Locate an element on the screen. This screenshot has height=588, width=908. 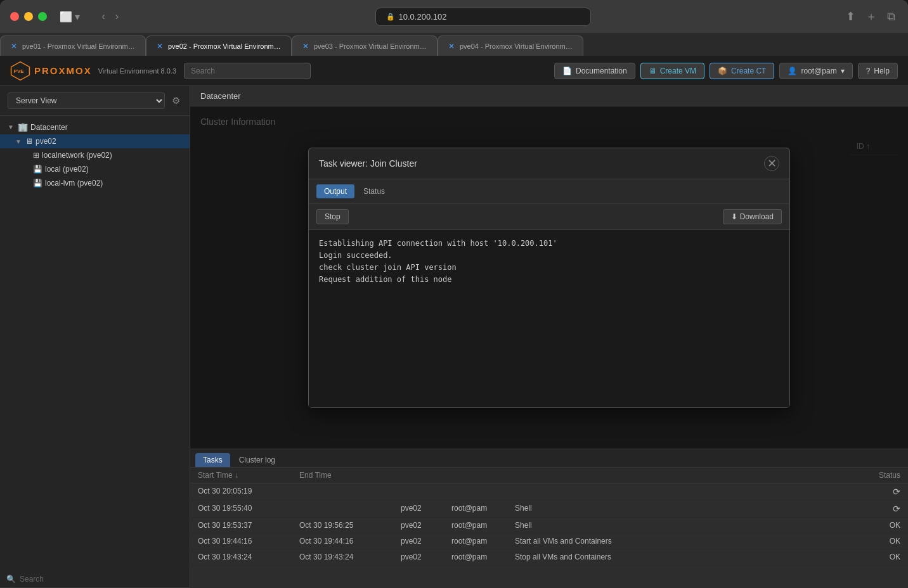
browser-tab-pve01: ✕ pve01 - Proxmox Virtual Environment is located at coordinates (73, 46).